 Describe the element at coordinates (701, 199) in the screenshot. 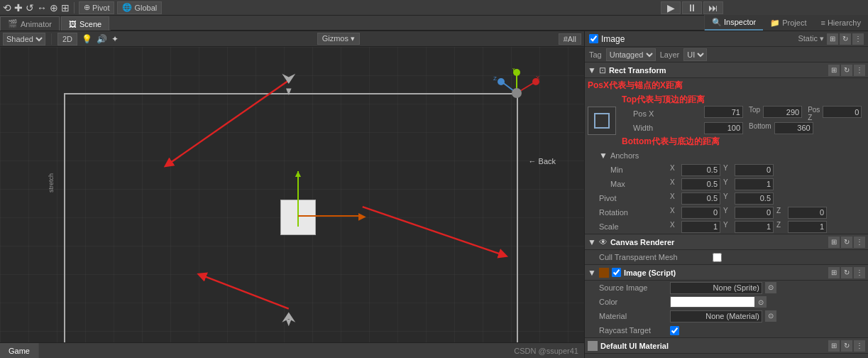

I see `pivot-x-input` at that location.